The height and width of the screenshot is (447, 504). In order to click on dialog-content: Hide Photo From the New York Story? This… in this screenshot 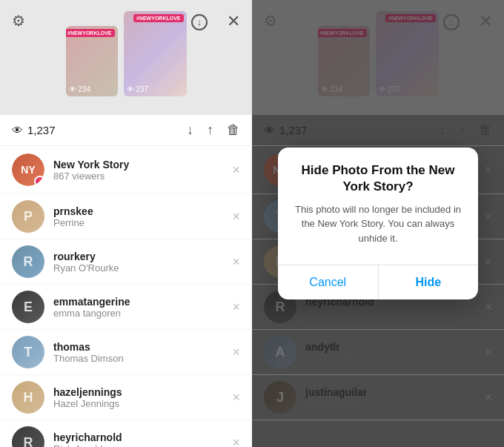, I will do `click(378, 206)`.